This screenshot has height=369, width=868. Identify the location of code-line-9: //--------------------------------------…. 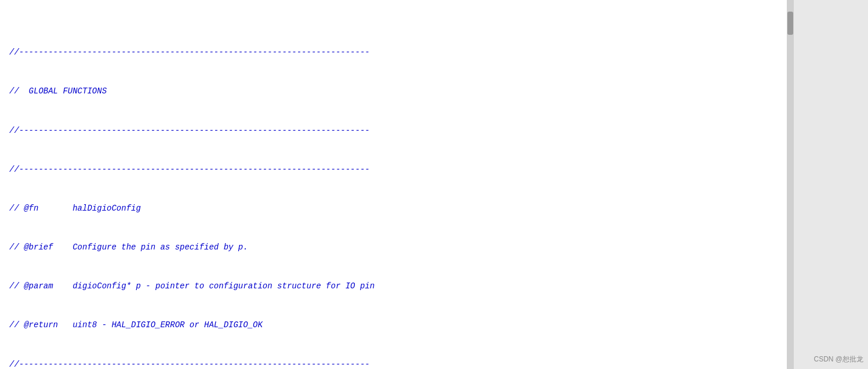
(393, 363).